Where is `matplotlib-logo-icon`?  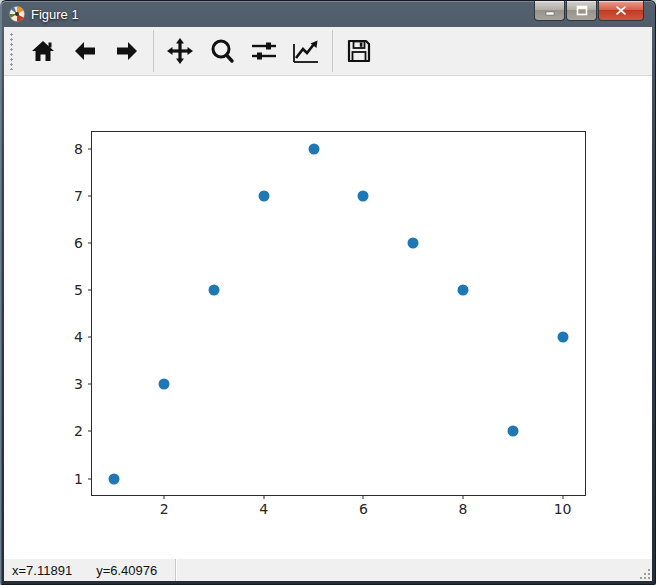 matplotlib-logo-icon is located at coordinates (17, 14).